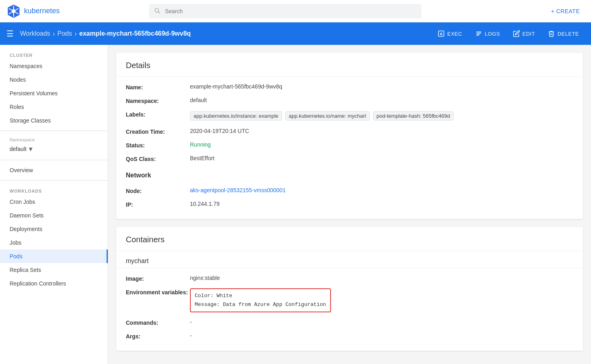 Image resolution: width=591 pixels, height=364 pixels. What do you see at coordinates (551, 34) in the screenshot?
I see `delete-icon` at bounding box center [551, 34].